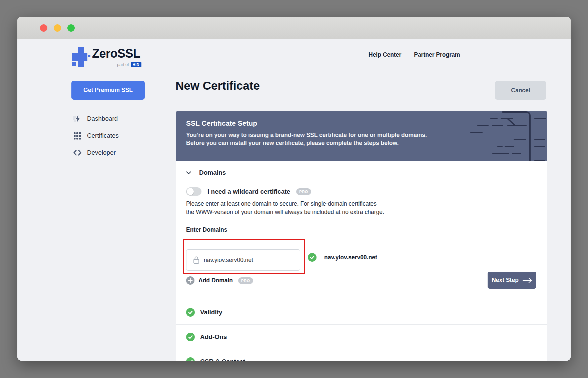  What do you see at coordinates (77, 153) in the screenshot?
I see `code-icon` at bounding box center [77, 153].